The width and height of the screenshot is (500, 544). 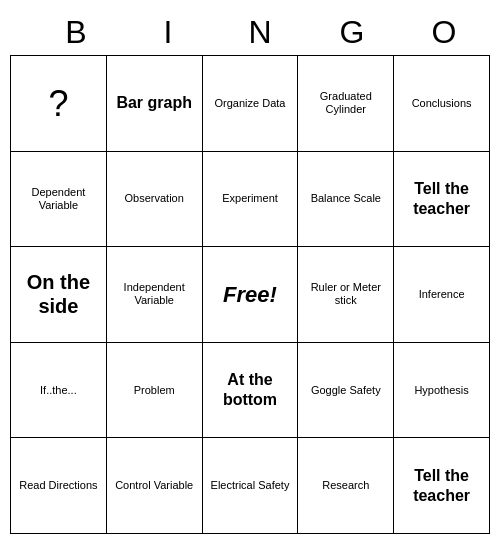 What do you see at coordinates (346, 390) in the screenshot?
I see `cell-text-18: Goggle Safety` at bounding box center [346, 390].